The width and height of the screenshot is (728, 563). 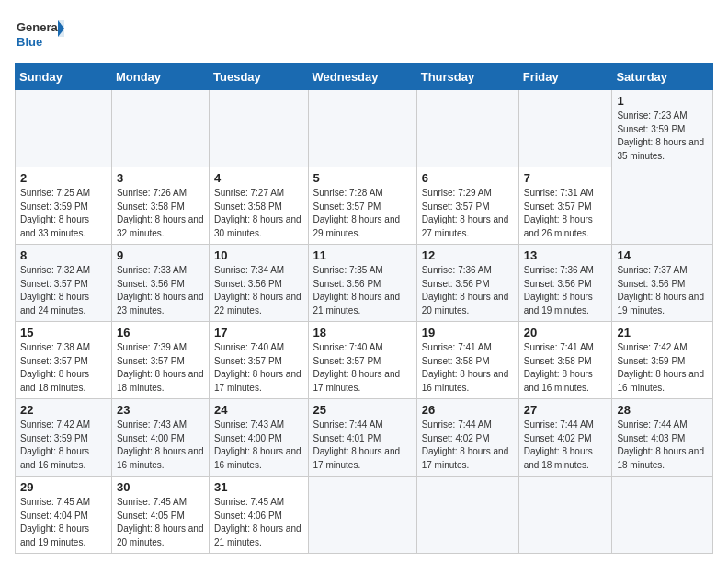 What do you see at coordinates (468, 333) in the screenshot?
I see `day-number: 19` at bounding box center [468, 333].